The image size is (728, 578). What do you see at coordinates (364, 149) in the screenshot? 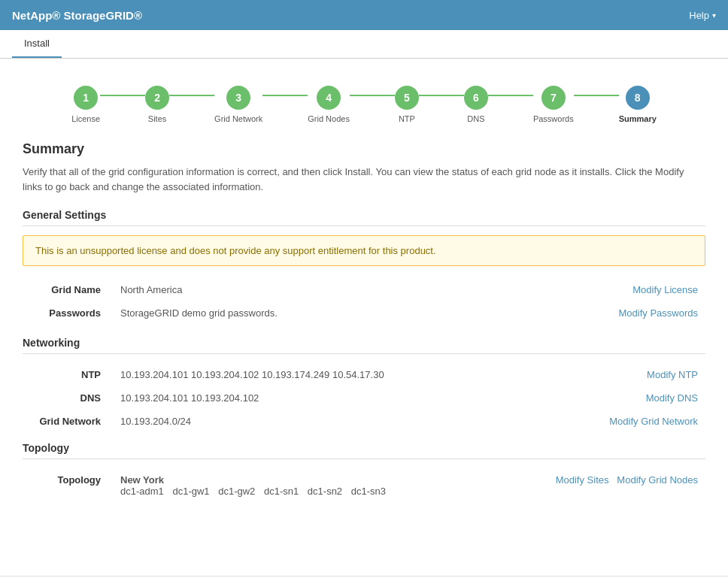
I see `page-title: Summary` at bounding box center [364, 149].